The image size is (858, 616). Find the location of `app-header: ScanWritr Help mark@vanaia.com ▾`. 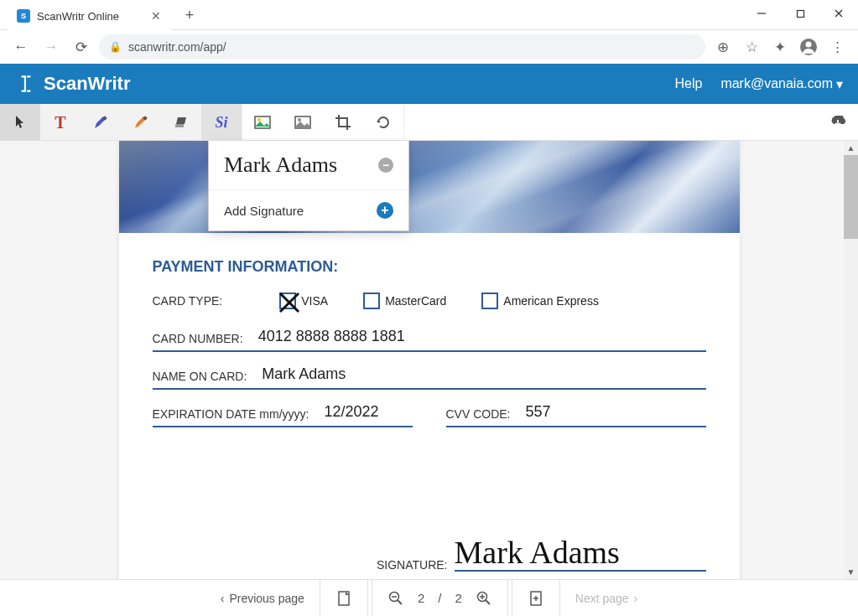

app-header: ScanWritr Help mark@vanaia.com ▾ is located at coordinates (429, 84).